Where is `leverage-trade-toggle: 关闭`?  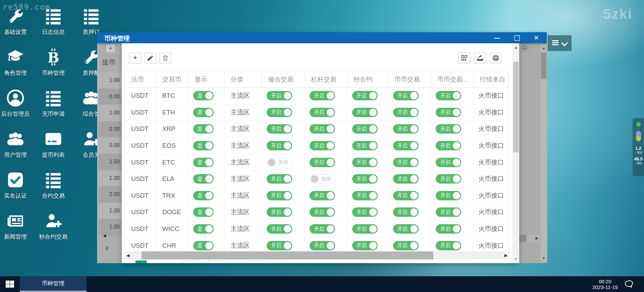
leverage-trade-toggle: 关闭 is located at coordinates (323, 179).